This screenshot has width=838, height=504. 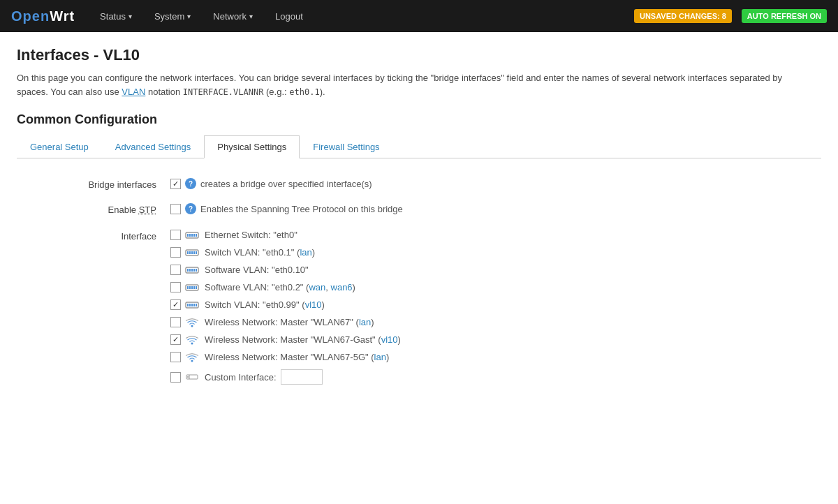 What do you see at coordinates (251, 147) in the screenshot?
I see `tab-physical-settings: Physical Settings` at bounding box center [251, 147].